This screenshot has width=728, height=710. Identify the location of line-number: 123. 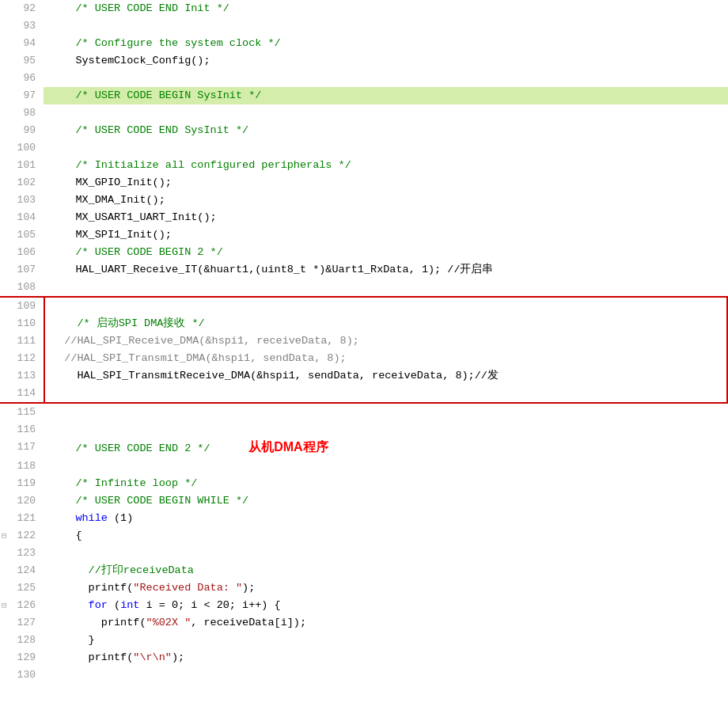
(22, 553).